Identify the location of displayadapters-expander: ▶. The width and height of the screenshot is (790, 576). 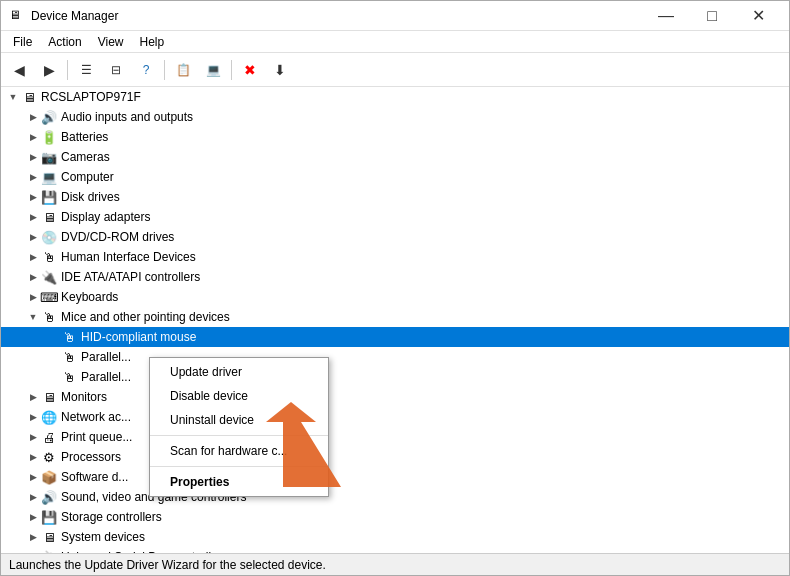
(33, 217).